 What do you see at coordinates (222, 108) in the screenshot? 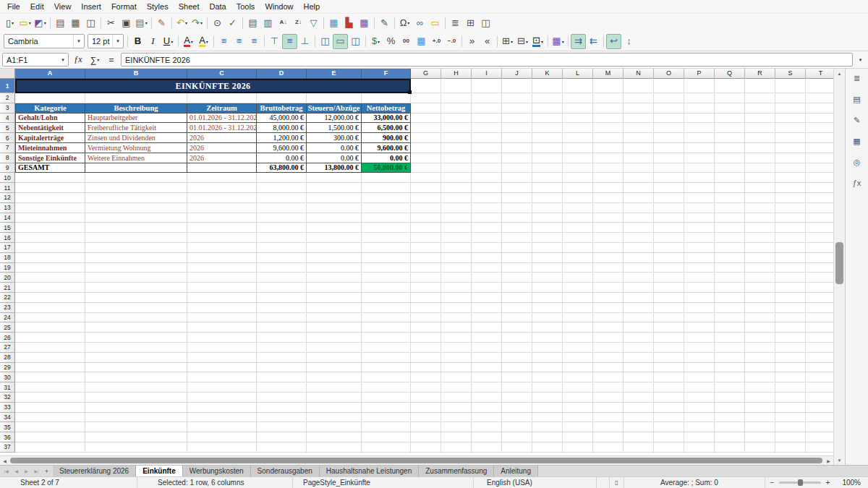
I see `cell-C3: Zeitraum` at bounding box center [222, 108].